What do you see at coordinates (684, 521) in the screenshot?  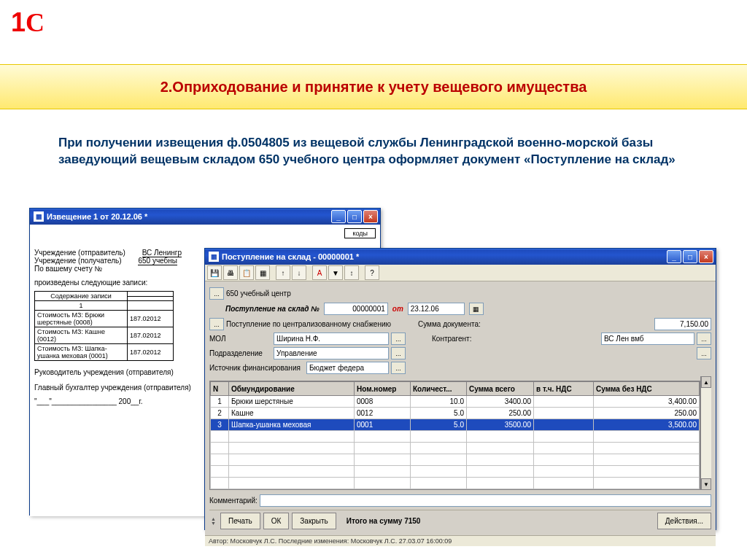 I see `actions-button: Действия...` at bounding box center [684, 521].